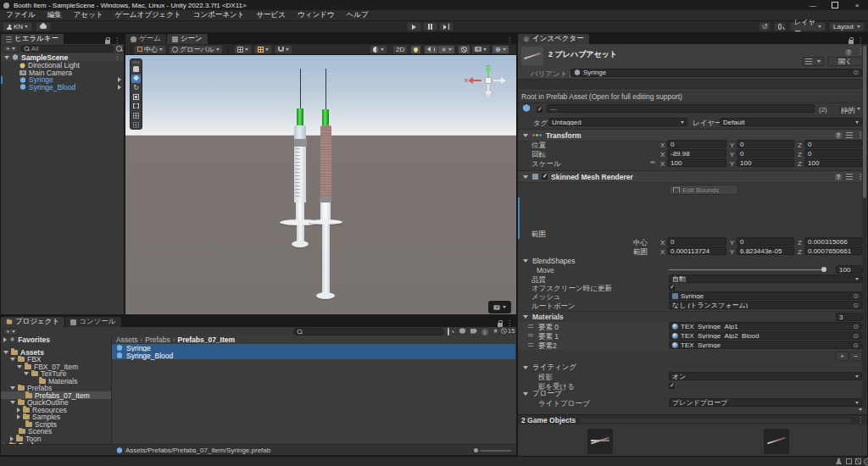  What do you see at coordinates (358, 15) in the screenshot?
I see `menu-help: ヘルプ` at bounding box center [358, 15].